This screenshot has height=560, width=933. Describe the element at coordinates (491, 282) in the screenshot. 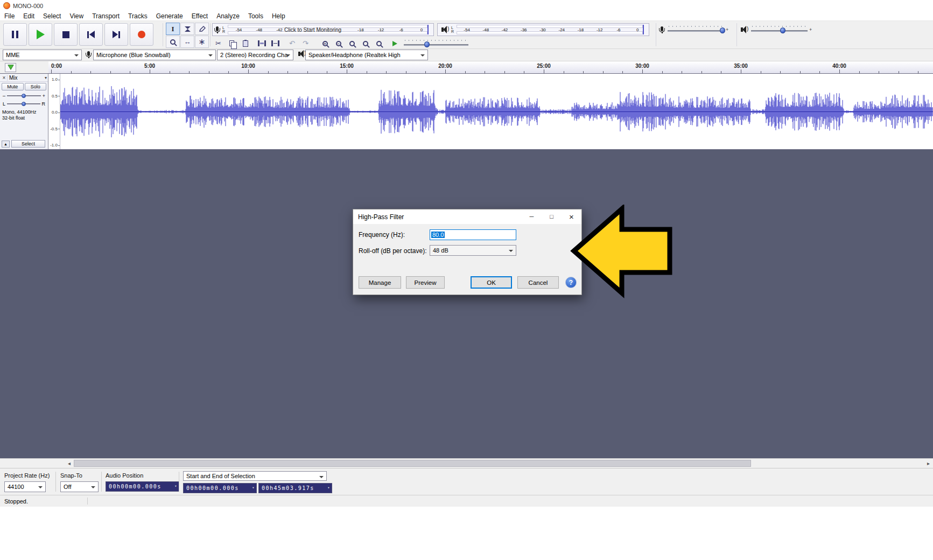

I see `ok-button: OK` at that location.